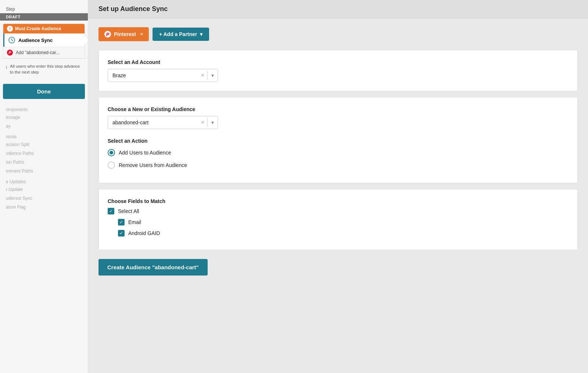 This screenshot has height=373, width=588. I want to click on partner-row: P Pinterest × + Add a Partner ▾, so click(338, 34).